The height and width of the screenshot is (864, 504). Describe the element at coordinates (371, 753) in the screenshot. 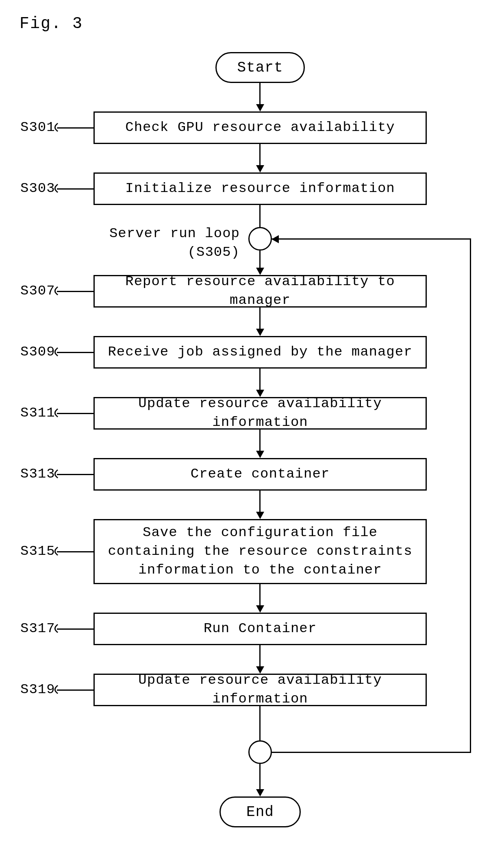

I see `feedback-line-h-bottom` at that location.